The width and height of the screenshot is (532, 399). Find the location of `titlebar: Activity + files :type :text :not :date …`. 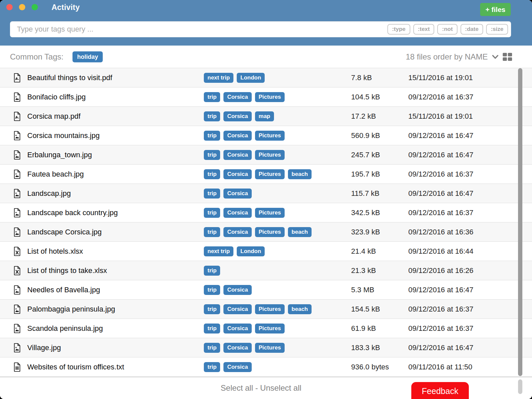

titlebar: Activity + files :type :text :not :date … is located at coordinates (266, 23).